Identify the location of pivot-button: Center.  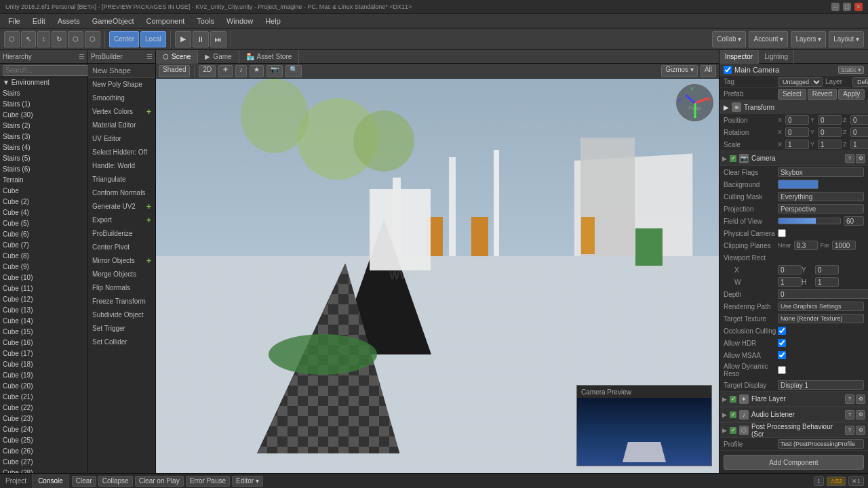
(124, 39).